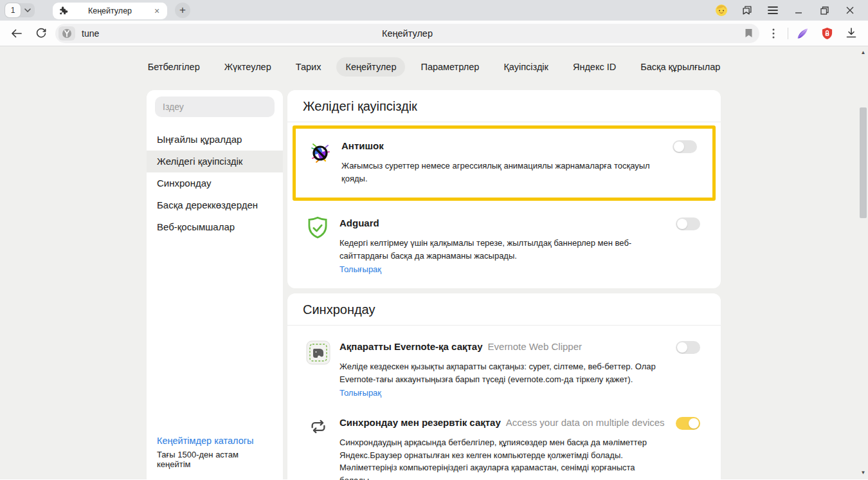  Describe the element at coordinates (504, 369) in the screenshot. I see `extension-row-evernote: Ақпаратты Evernote-қа сақтауEvernote Web…` at that location.